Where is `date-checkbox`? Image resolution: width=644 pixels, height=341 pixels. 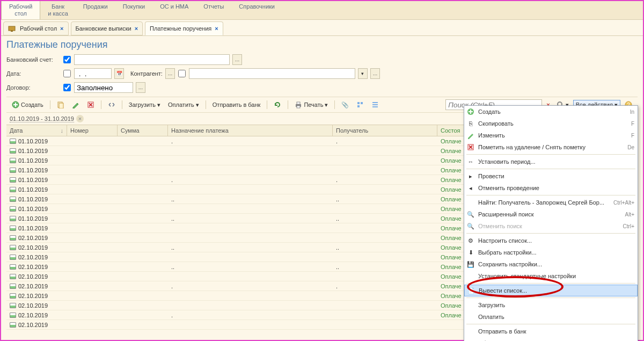
date-checkbox is located at coordinates (67, 74).